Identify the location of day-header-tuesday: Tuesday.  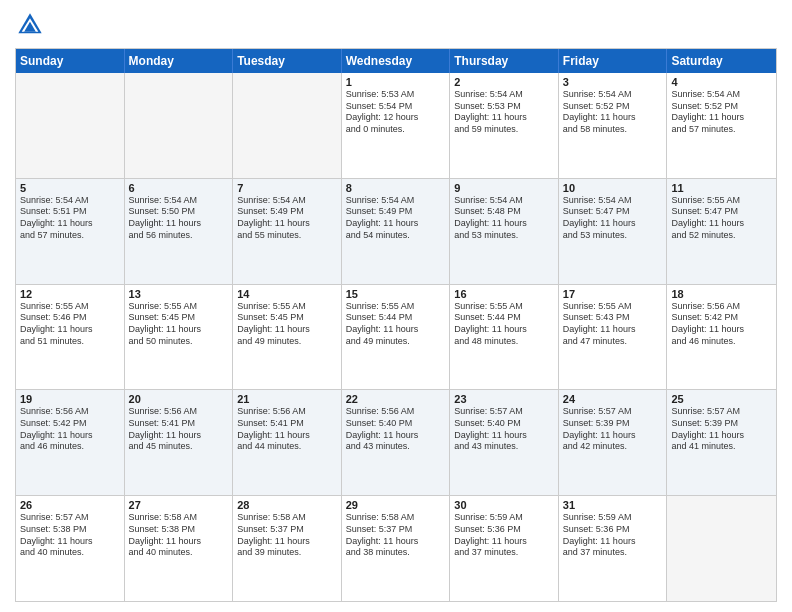
(288, 61).